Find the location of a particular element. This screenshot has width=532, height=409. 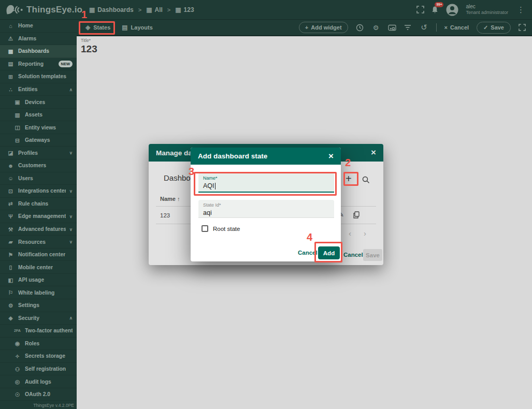

sidebar-item-settings: ⚙Settings is located at coordinates (38, 305).